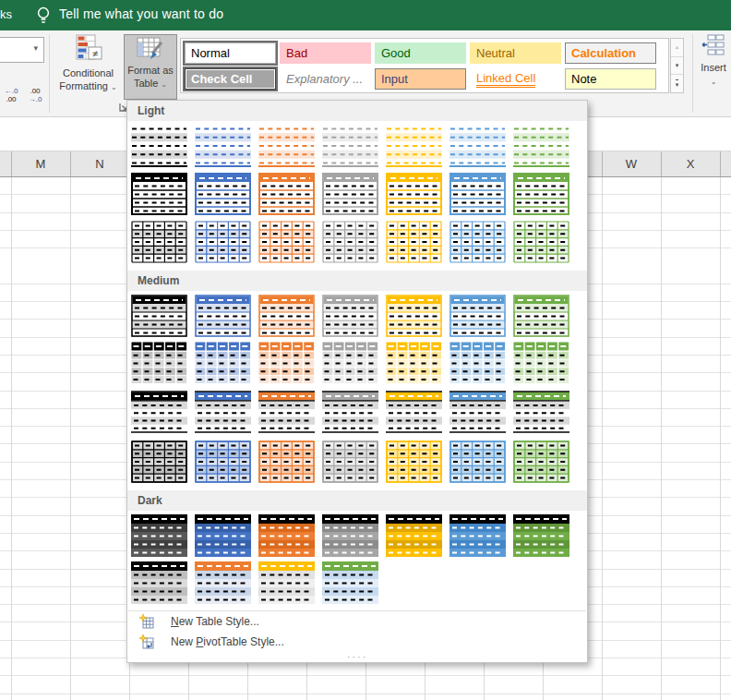 Image resolution: width=731 pixels, height=700 pixels. What do you see at coordinates (231, 79) in the screenshot?
I see `cell-style-check-cell: Check Cell` at bounding box center [231, 79].